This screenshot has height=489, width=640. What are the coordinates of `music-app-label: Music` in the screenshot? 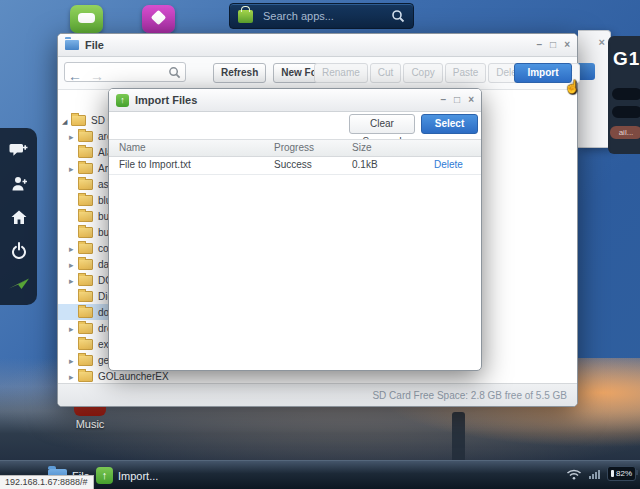 It's located at (90, 424).